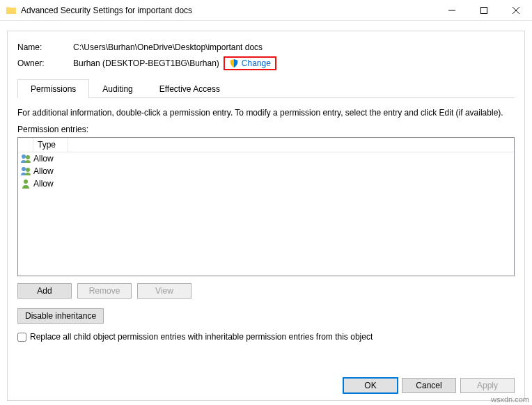 The height and width of the screenshot is (405, 532). What do you see at coordinates (26, 184) in the screenshot?
I see `user-icon` at bounding box center [26, 184].